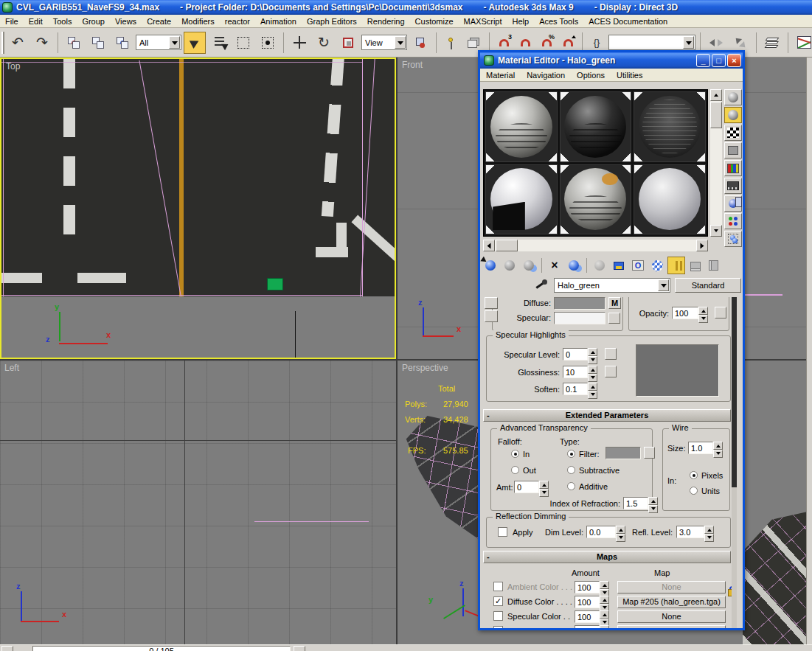 The height and width of the screenshot is (651, 812). Describe the element at coordinates (63, 21) in the screenshot. I see `menu-tools: Tools` at that location.